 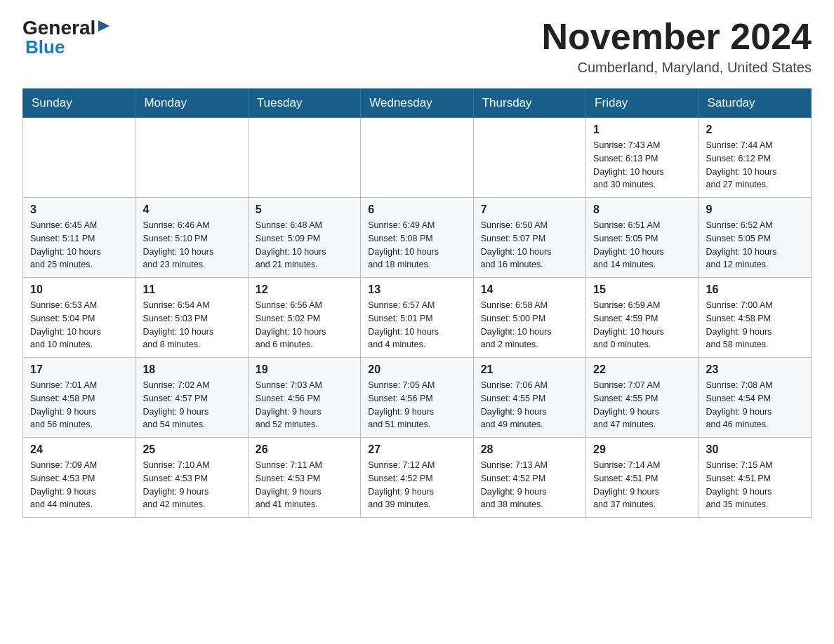 I want to click on day-info: Sunrise: 7:10 AM Sunset: 4:53 PM Dayligh…, so click(x=191, y=485).